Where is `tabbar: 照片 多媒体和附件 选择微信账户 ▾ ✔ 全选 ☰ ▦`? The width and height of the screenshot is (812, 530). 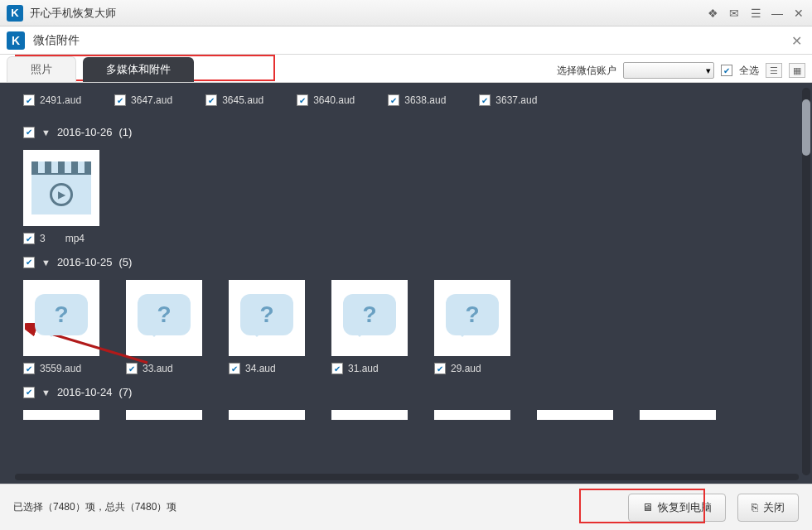
tabbar: 照片 多媒体和附件 选择微信账户 ▾ ✔ 全选 ☰ ▦ is located at coordinates (406, 69).